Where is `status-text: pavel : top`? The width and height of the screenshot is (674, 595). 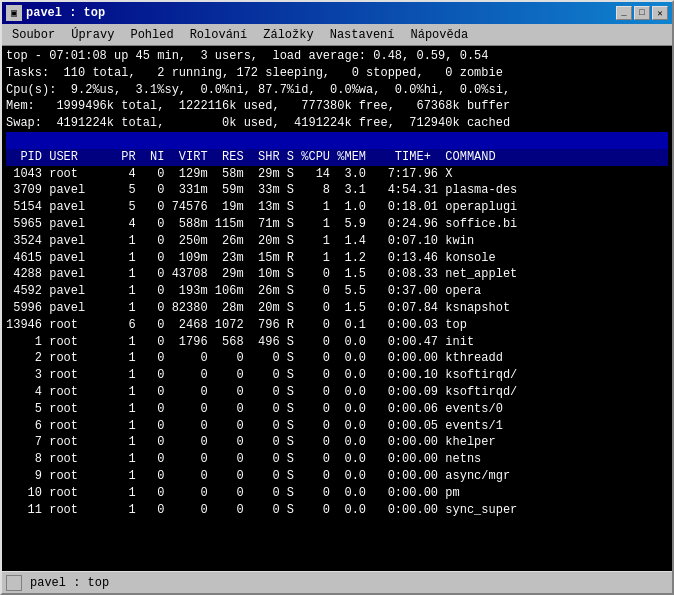
status-text: pavel : top is located at coordinates (70, 583).